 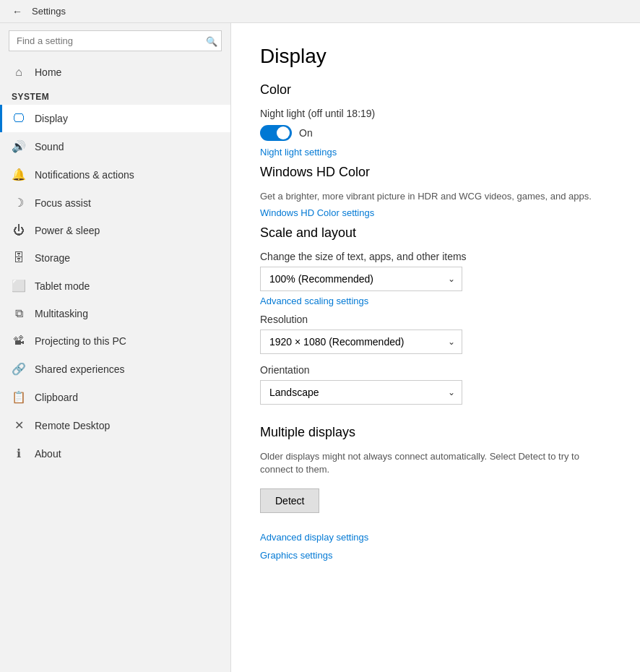 I want to click on advanced-display-settings-link: Advanced display settings, so click(x=436, y=538).